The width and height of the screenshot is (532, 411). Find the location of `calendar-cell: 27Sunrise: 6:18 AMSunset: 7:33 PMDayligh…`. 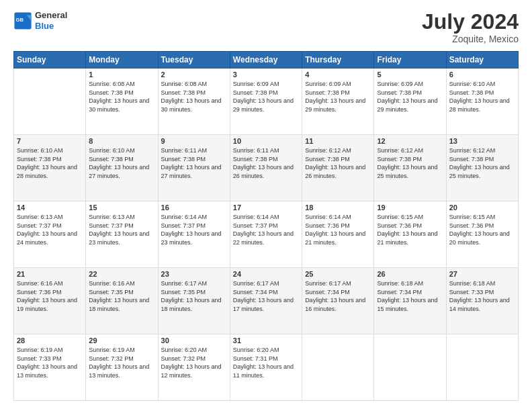

calendar-cell: 27Sunrise: 6:18 AMSunset: 7:33 PMDayligh… is located at coordinates (482, 301).